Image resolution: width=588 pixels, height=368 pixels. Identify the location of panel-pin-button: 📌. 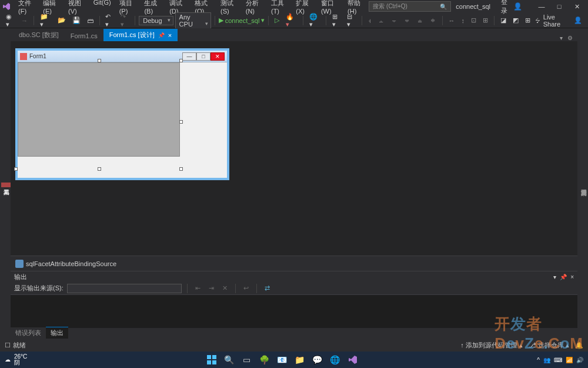
(563, 277).